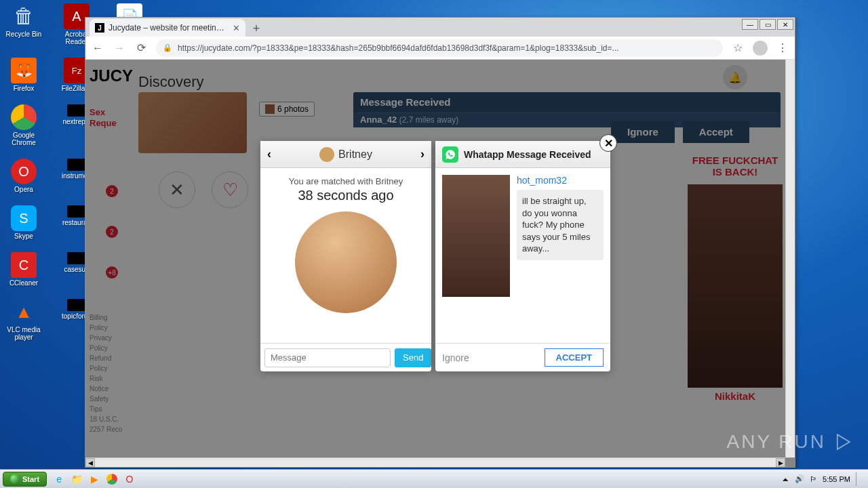 Image resolution: width=868 pixels, height=488 pixels. What do you see at coordinates (256, 28) in the screenshot?
I see `new-tab-button: +` at bounding box center [256, 28].